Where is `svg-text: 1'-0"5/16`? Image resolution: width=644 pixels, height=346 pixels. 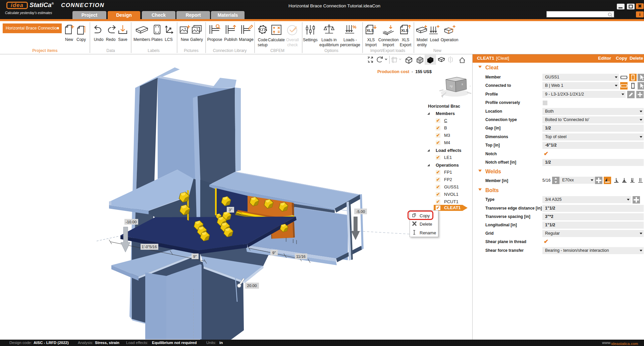
svg-text: 1'-0"5/16 is located at coordinates (149, 247).